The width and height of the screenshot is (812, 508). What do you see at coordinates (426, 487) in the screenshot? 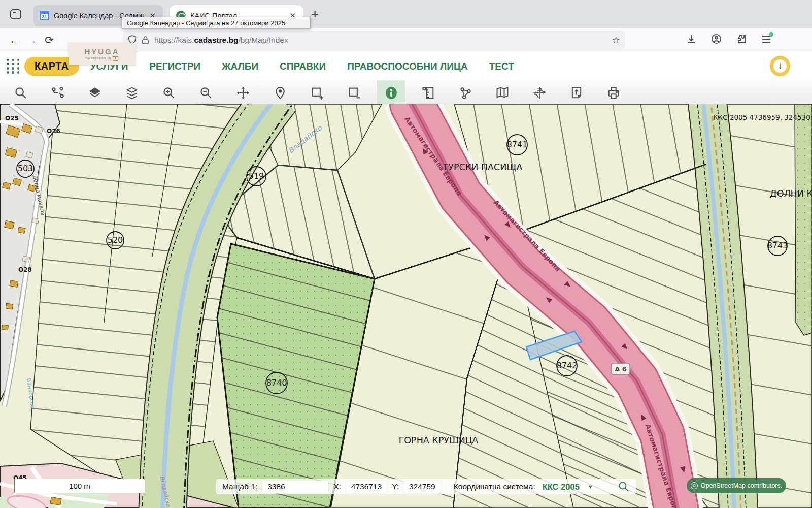
I see `map-status-bar: Мащаб 1: 3386 X: 4736713 Y: 324759 Коорд…` at bounding box center [426, 487].